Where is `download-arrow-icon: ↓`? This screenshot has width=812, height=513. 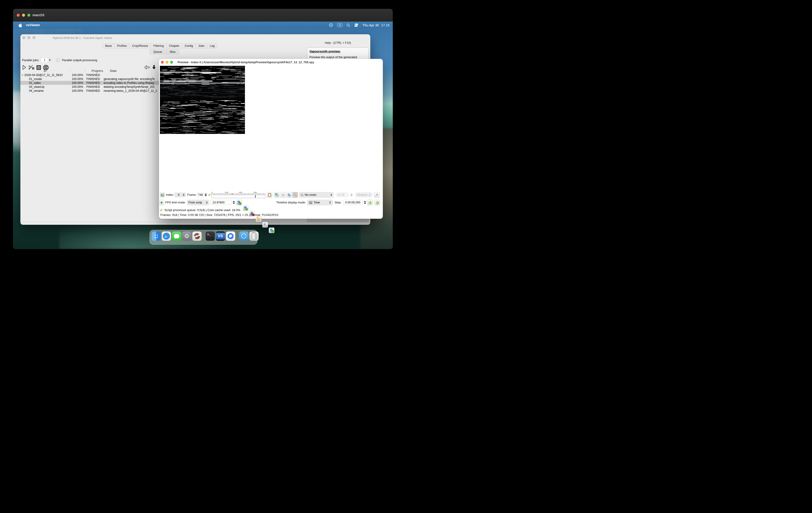
download-arrow-icon: ↓ is located at coordinates (244, 236).